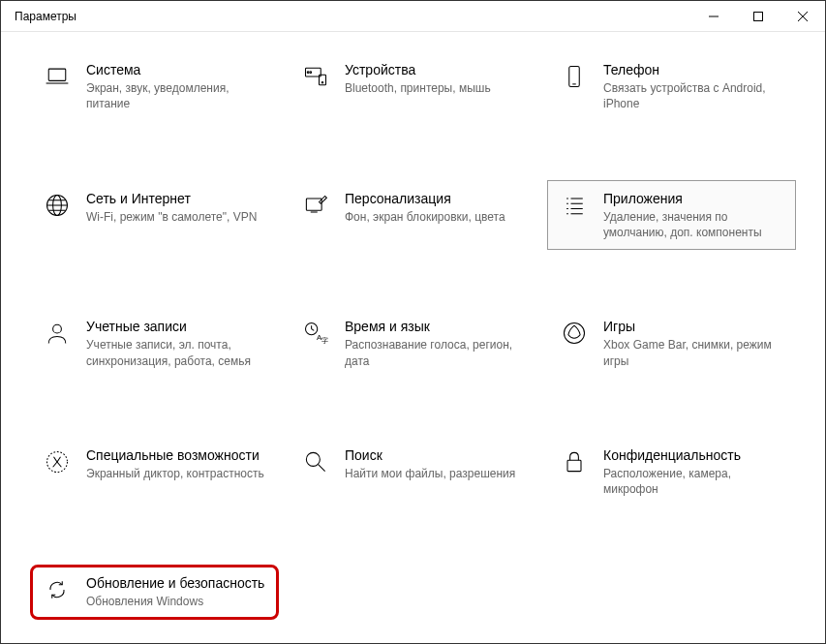 The image size is (826, 644). I want to click on tile-title: Сеть и Интернет, so click(176, 199).